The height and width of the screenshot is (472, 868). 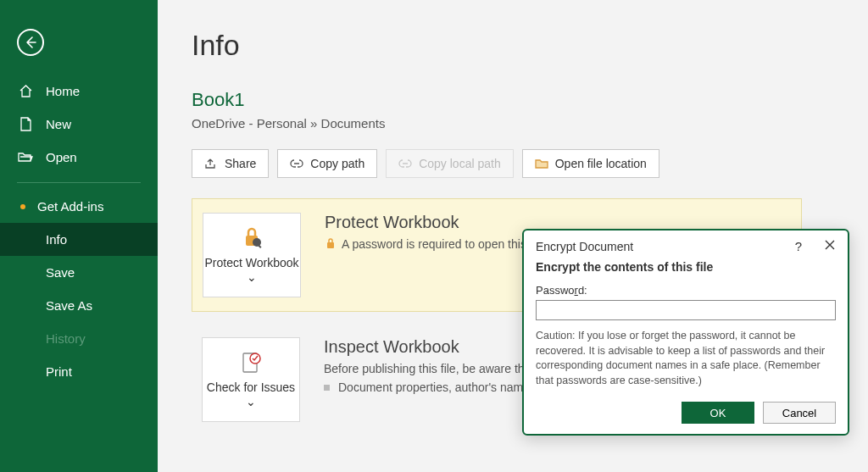 What do you see at coordinates (79, 273) in the screenshot?
I see `sidebar-item-save: Save` at bounding box center [79, 273].